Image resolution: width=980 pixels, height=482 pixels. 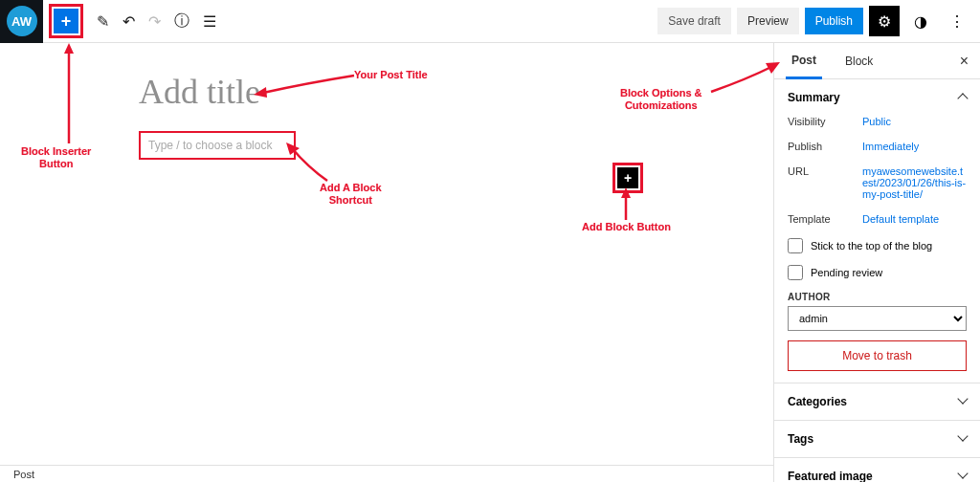 What do you see at coordinates (877, 61) in the screenshot?
I see `sidebar-tabs: Post Block ×` at bounding box center [877, 61].